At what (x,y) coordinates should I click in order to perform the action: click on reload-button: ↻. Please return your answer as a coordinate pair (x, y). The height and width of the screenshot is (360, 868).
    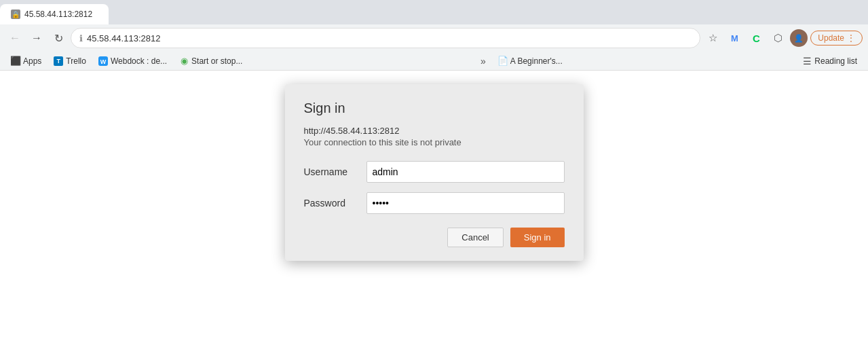
    Looking at the image, I should click on (58, 38).